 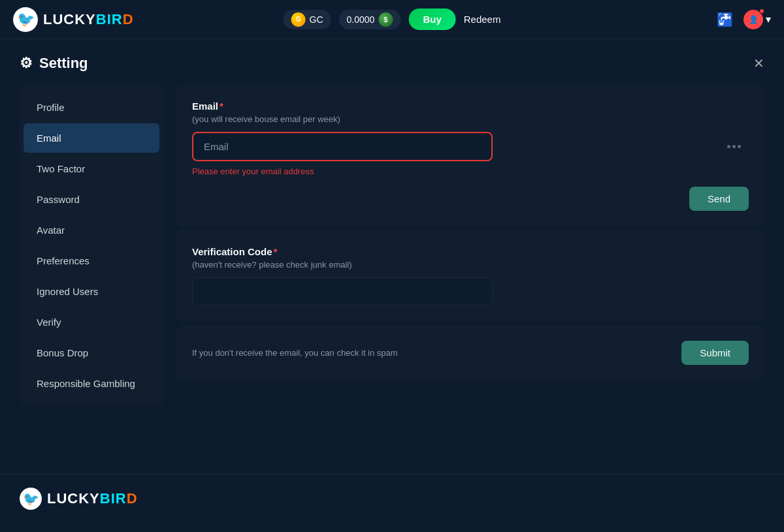 I want to click on email-hint: (you will receive bouse email per week), so click(x=470, y=119).